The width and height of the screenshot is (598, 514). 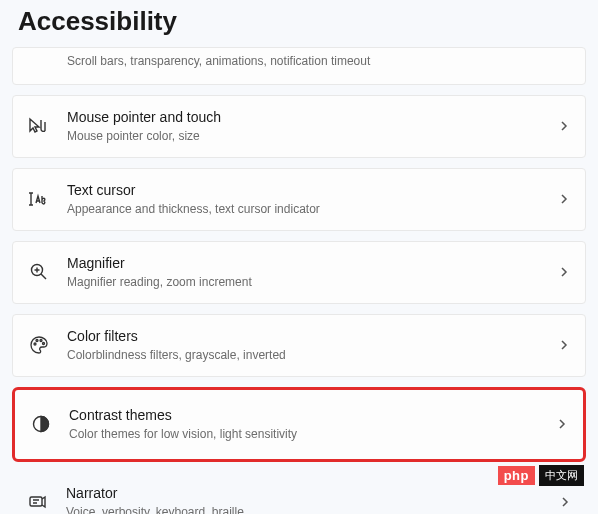 I want to click on item-title: Contrast themes, so click(x=308, y=415).